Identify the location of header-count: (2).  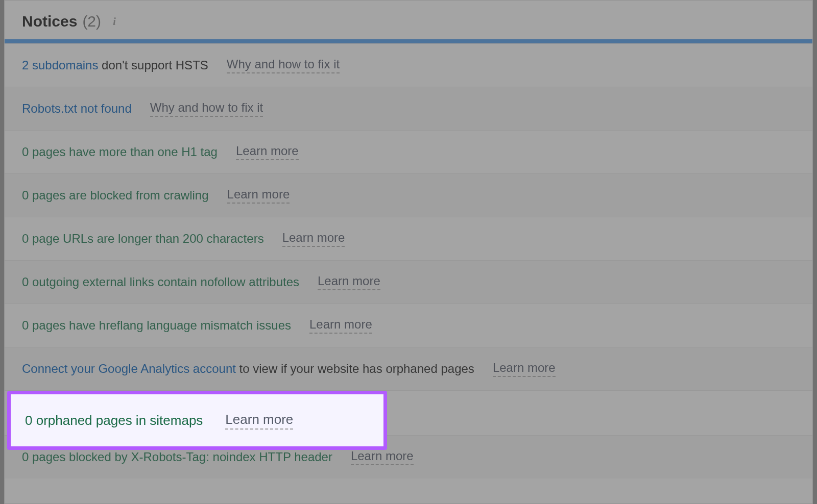
(92, 21).